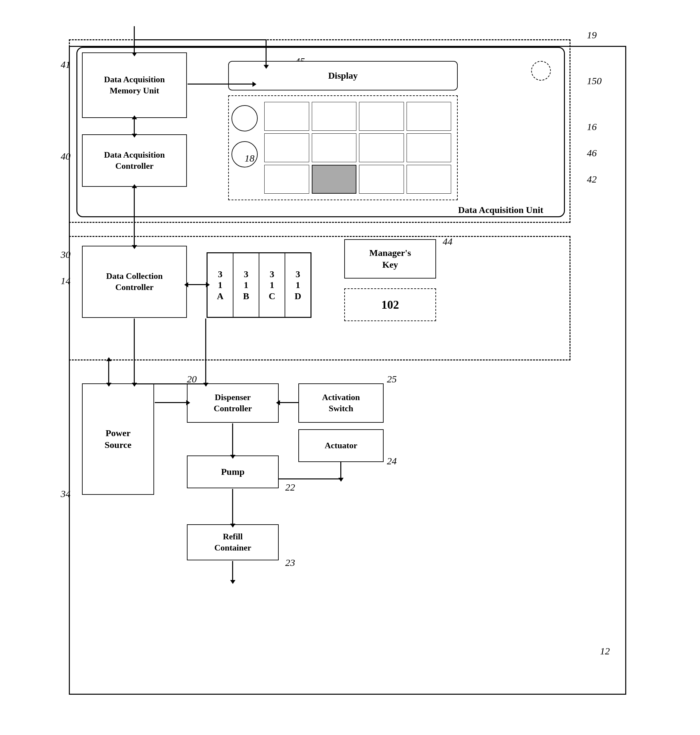  Describe the element at coordinates (192, 379) in the screenshot. I see `ref-20: 20` at that location.